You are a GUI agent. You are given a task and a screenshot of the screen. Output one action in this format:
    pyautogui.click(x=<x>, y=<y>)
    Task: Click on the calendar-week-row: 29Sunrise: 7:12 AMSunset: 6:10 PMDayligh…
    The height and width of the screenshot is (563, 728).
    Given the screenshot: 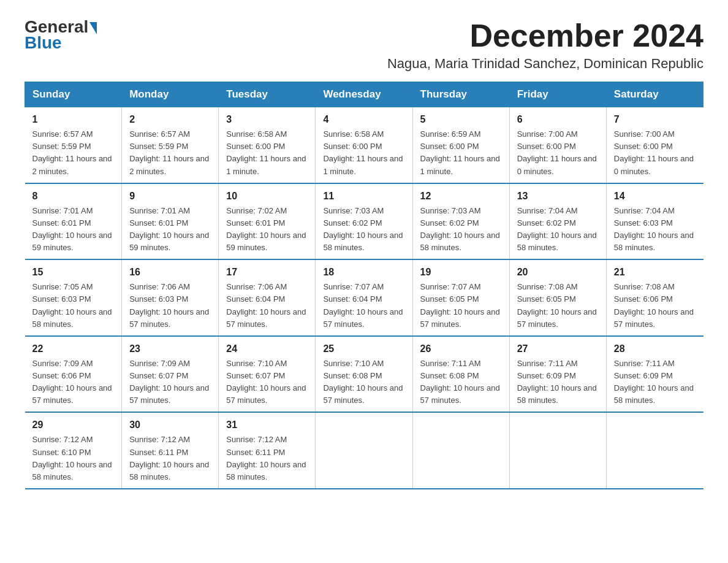 What is the action you would take?
    pyautogui.click(x=364, y=450)
    